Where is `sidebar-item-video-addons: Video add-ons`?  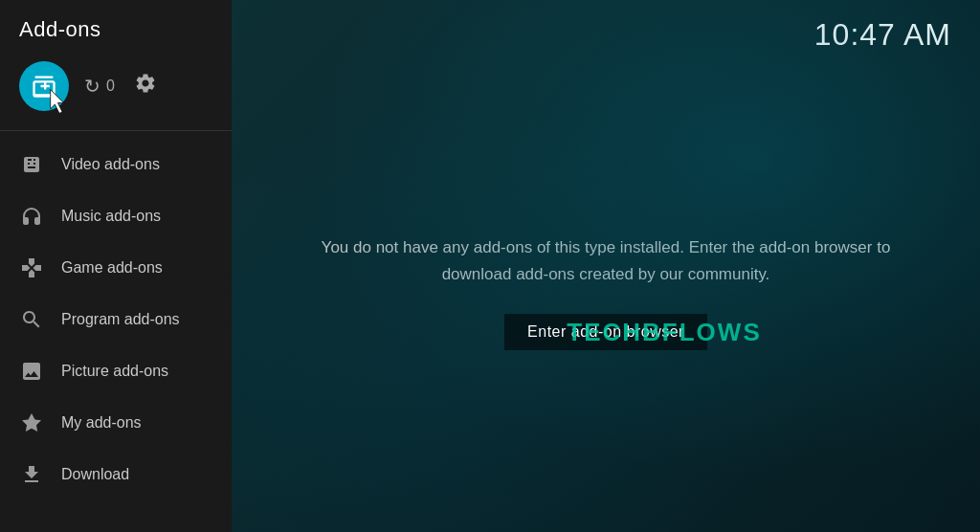 sidebar-item-video-addons: Video add-ons is located at coordinates (116, 165).